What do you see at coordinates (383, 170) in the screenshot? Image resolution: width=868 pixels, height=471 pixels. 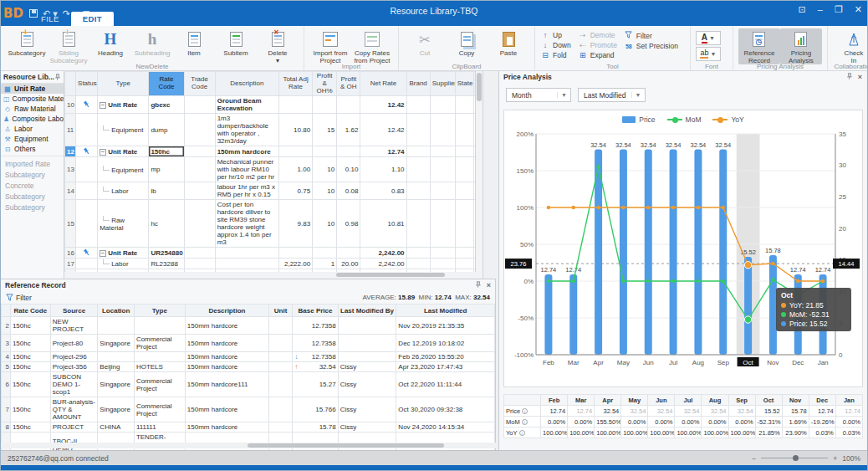 I see `net-rate-cell: 1.10` at bounding box center [383, 170].